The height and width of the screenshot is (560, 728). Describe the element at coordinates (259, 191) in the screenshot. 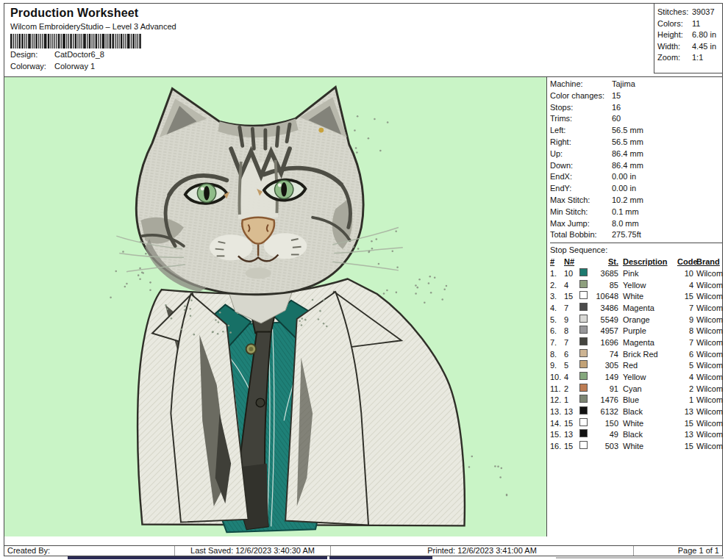

I see `cat-head` at that location.